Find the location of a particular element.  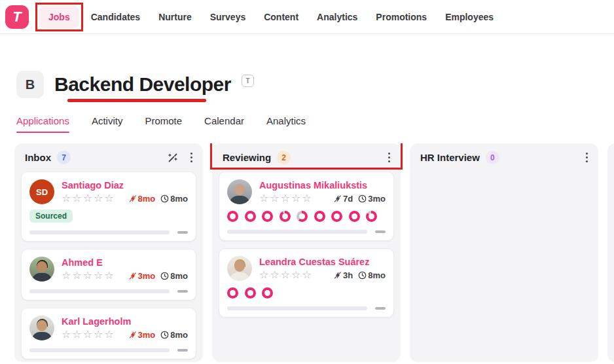

tab-applications: Applications is located at coordinates (43, 124).